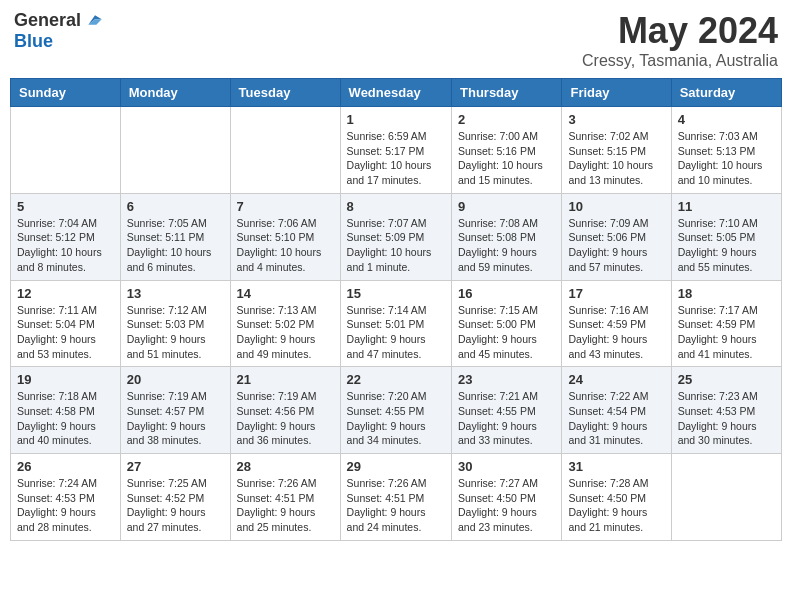  I want to click on day-number: 3, so click(616, 120).